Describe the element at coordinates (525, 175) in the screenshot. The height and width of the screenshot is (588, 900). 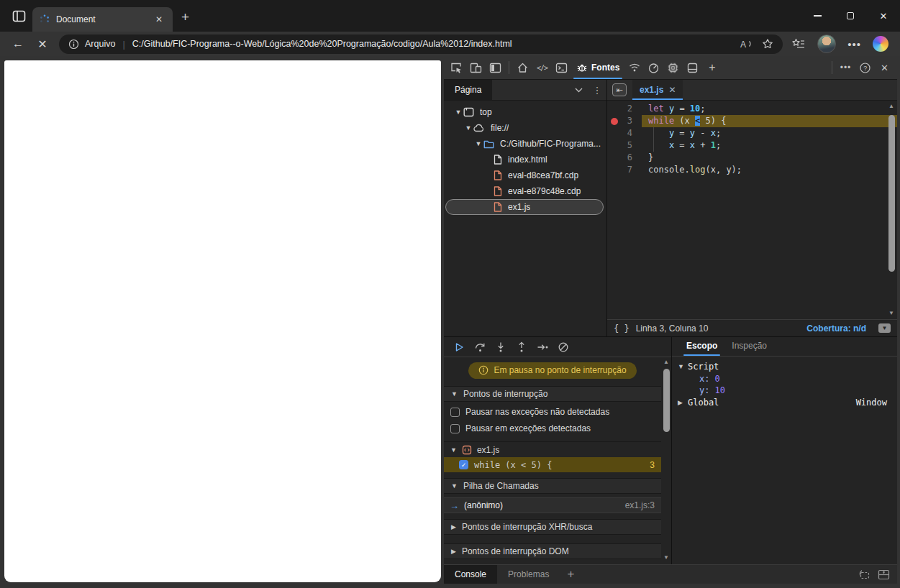
I see `tree-item-eval-d8cea7bf-cdp: eval-d8cea7bf.cdp` at that location.